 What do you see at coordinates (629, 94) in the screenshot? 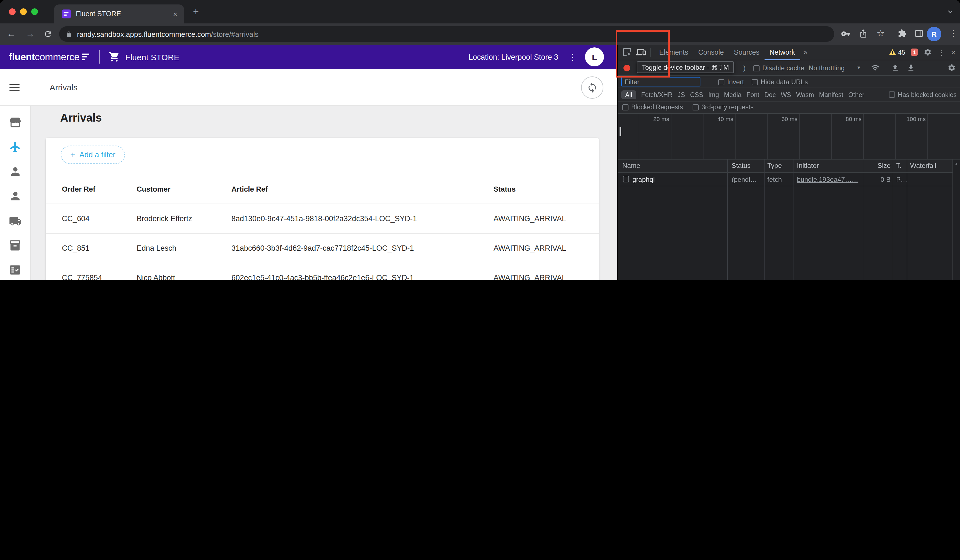
I see `chip-all: All` at bounding box center [629, 94].